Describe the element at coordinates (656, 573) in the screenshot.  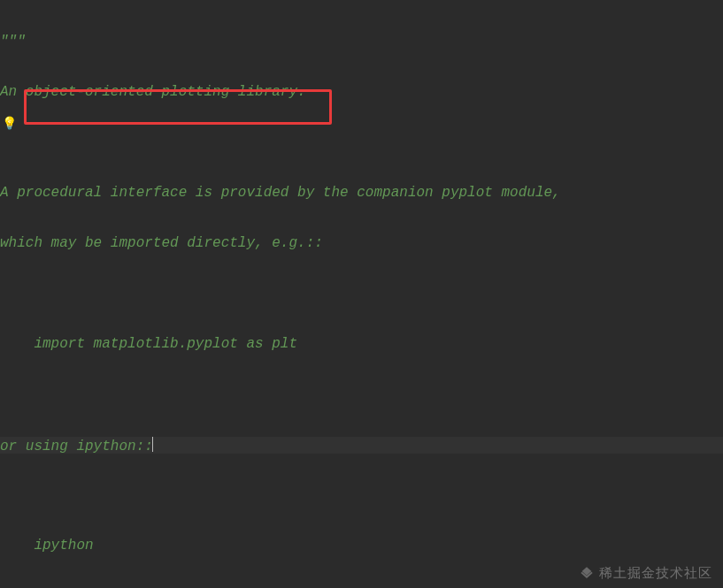
I see `watermark-text: 稀土掘金技术社区` at that location.